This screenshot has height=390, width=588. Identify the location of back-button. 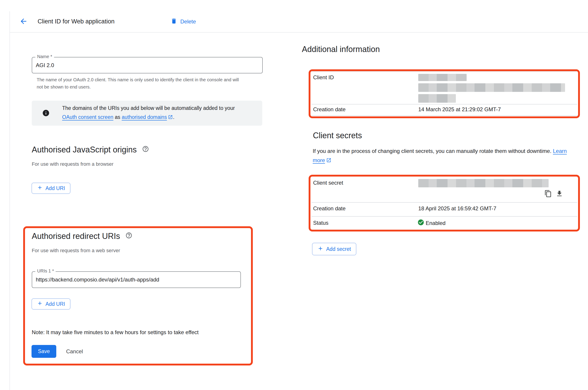
(23, 22).